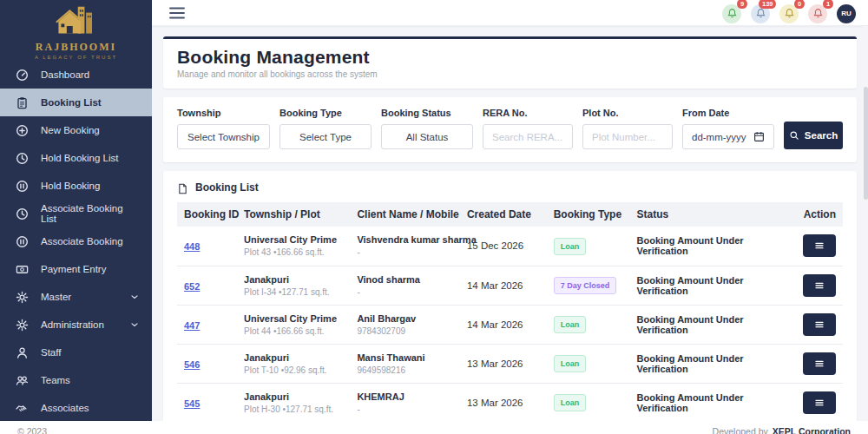  I want to click on notification-bell-yellow: 0, so click(789, 14).